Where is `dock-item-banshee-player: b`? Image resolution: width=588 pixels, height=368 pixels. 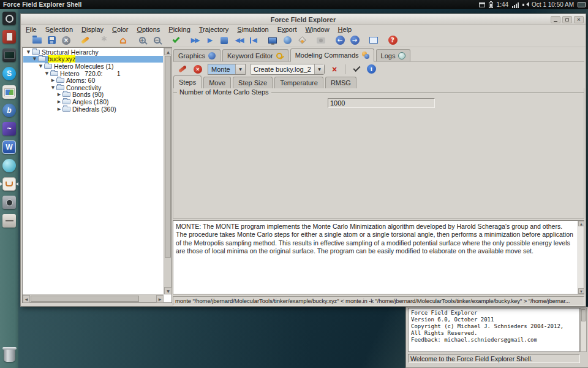 dock-item-banshee-player: b is located at coordinates (9, 110).